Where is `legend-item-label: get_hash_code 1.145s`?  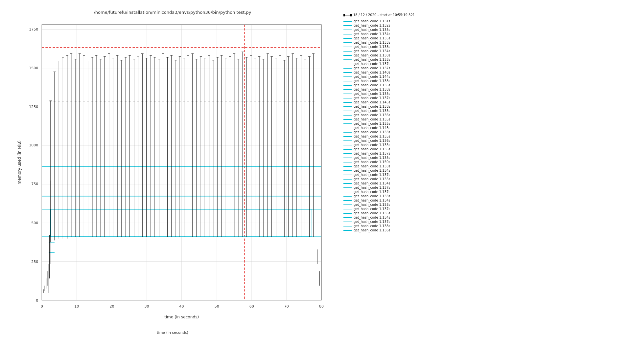 legend-item-label: get_hash_code 1.145s is located at coordinates (372, 102).